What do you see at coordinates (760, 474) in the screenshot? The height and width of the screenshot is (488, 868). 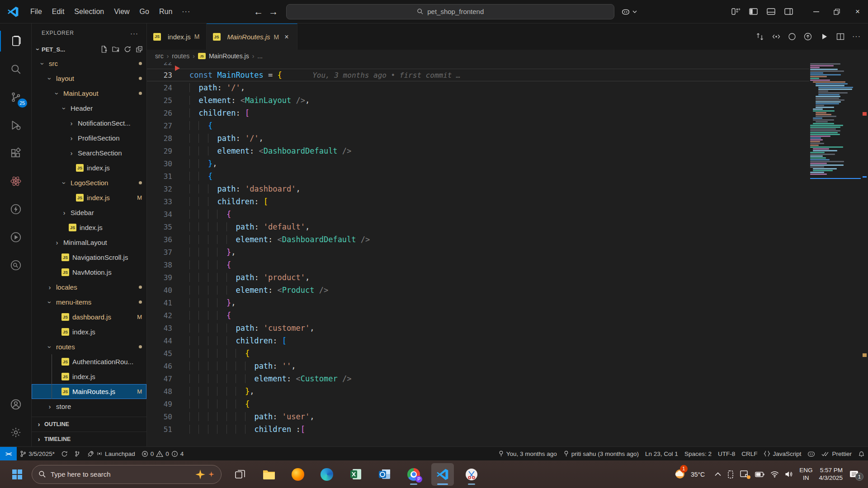 I see `battery-icon` at bounding box center [760, 474].